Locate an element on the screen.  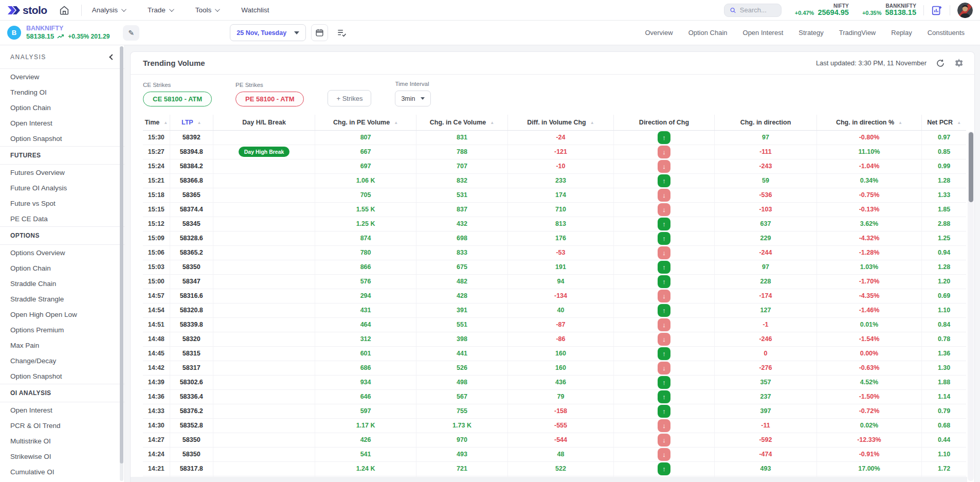
cell-chg-direction-pct: 1.03% is located at coordinates (869, 267).